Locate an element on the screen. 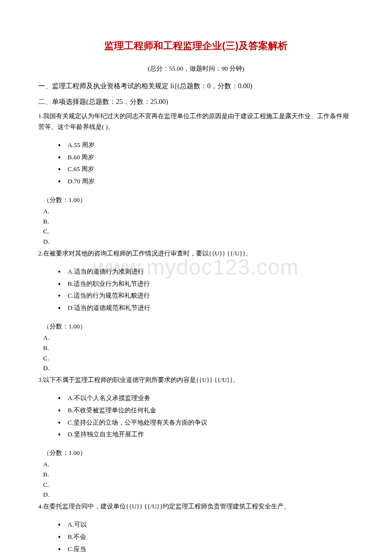  page-subtitle: (总分：55.00，做题时间：90 分钟) is located at coordinates (196, 69).